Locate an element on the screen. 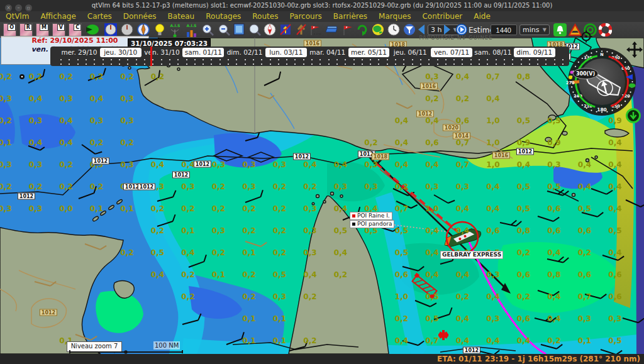 This screenshot has height=364, width=644. download-grib-globe-icon is located at coordinates (379, 30).